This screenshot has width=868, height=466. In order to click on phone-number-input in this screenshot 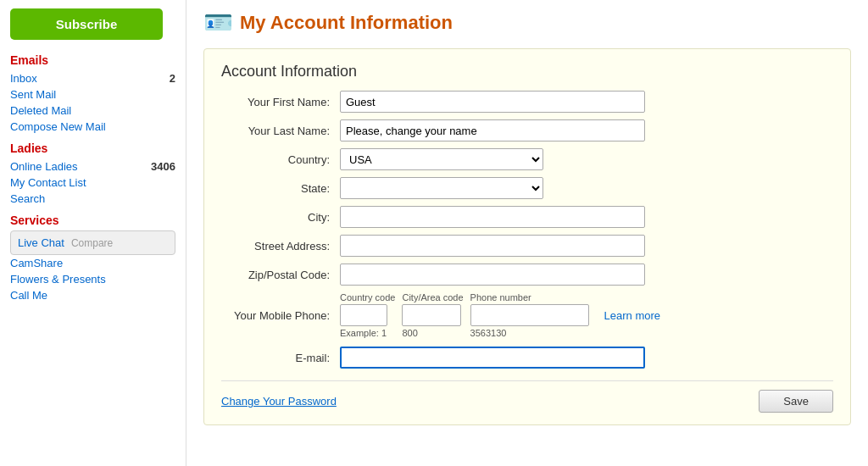, I will do `click(530, 315)`.